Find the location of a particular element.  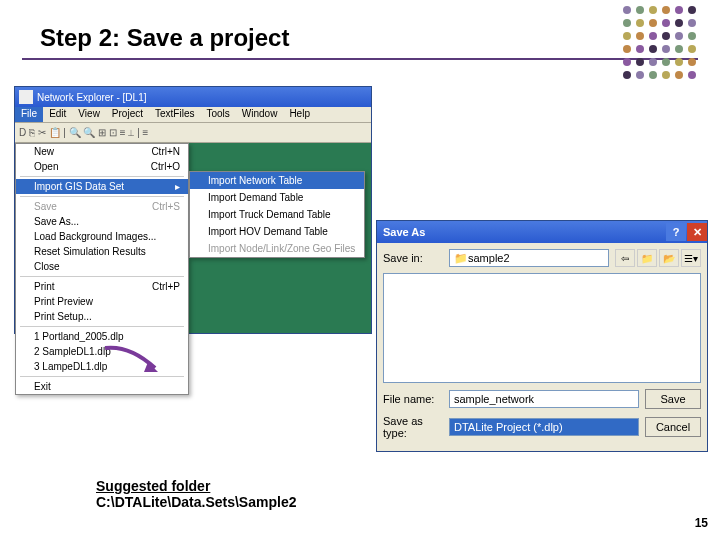

app-icon is located at coordinates (26, 97).